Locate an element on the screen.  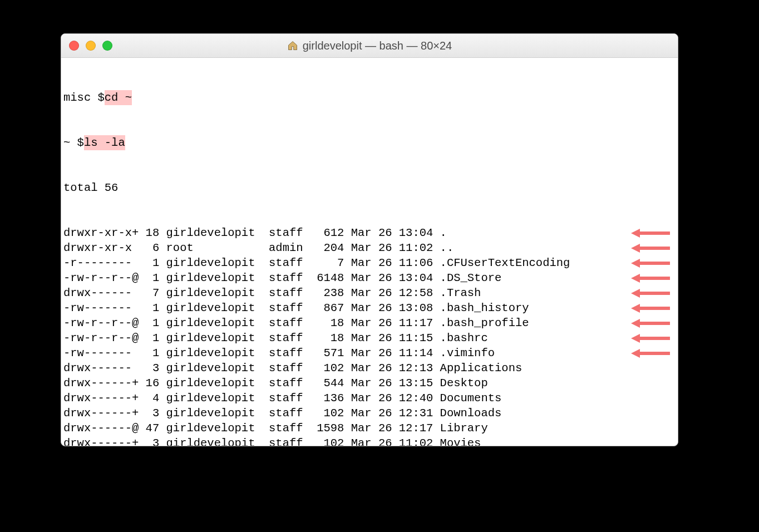
file-row: drwx------+ 16 girldevelopit staff 544 M… is located at coordinates (369, 383).